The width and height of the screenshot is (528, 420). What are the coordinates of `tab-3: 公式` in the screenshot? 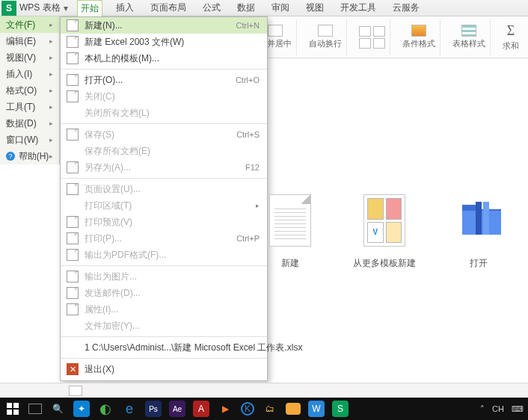 It's located at (212, 8).